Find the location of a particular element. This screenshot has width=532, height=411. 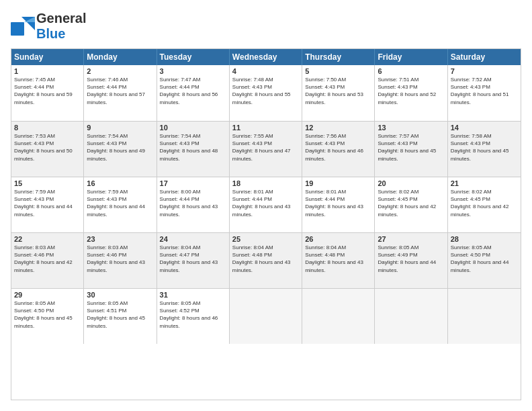

calendar-cell: 19Sunrise: 8:01 AMSunset: 4:44 PMDayligh… is located at coordinates (339, 205).